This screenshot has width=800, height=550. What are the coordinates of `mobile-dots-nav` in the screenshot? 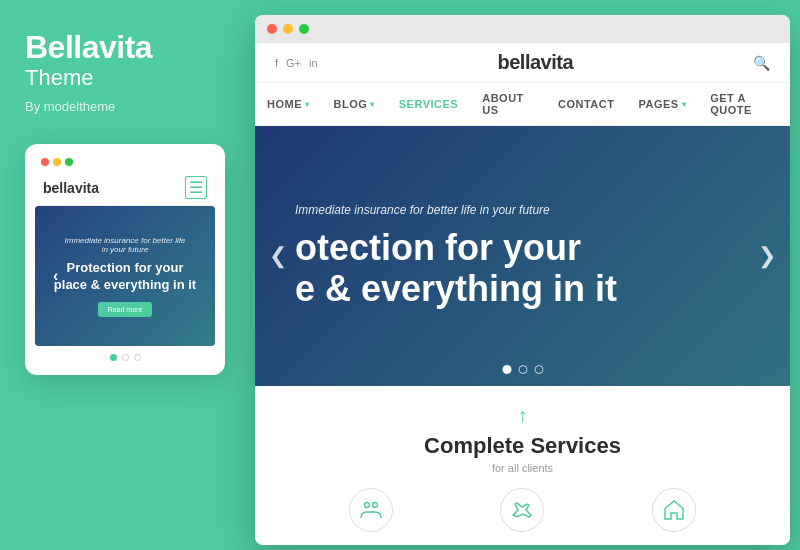 It's located at (125, 356).